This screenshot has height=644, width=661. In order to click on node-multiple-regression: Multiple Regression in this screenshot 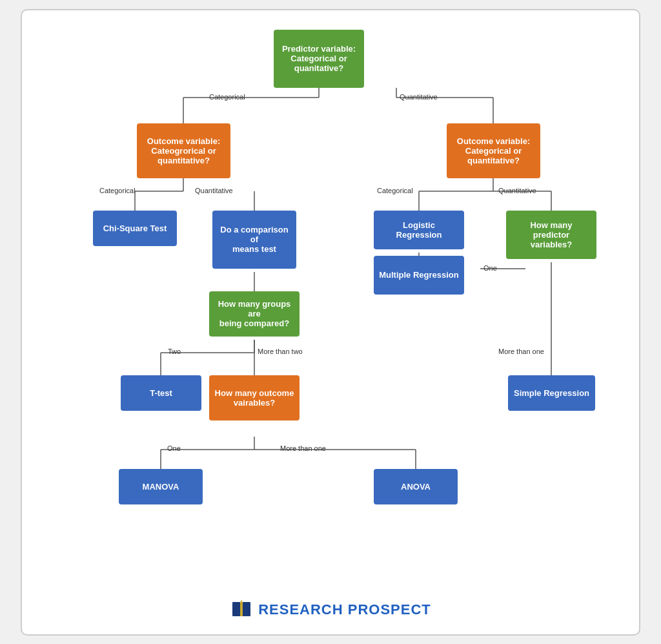, I will do `click(419, 275)`.